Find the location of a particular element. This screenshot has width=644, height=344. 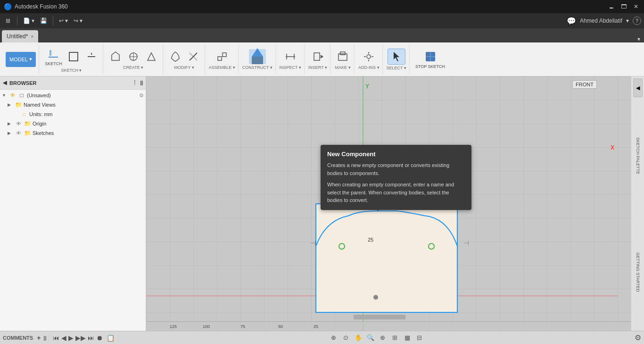

browser-pin-icon: || is located at coordinates (141, 83).